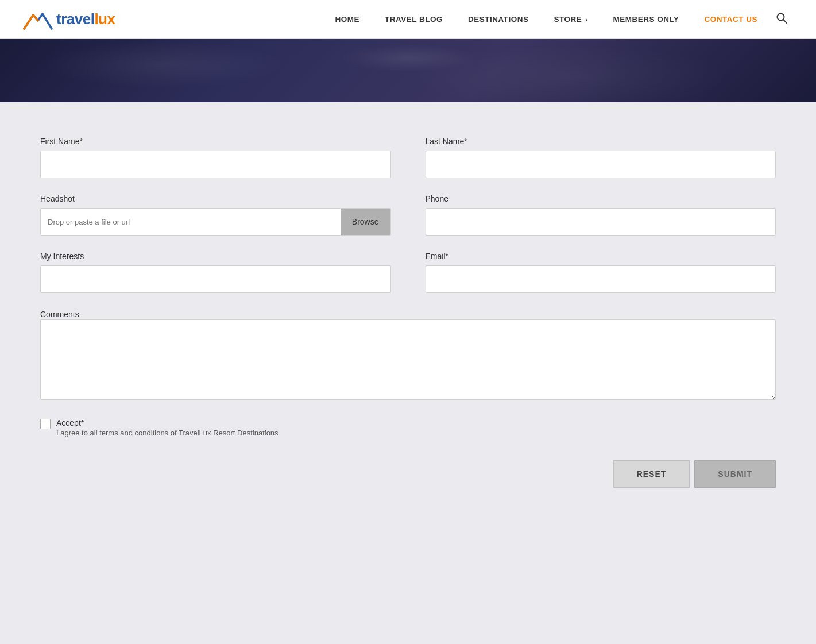  What do you see at coordinates (168, 427) in the screenshot?
I see `accept-text-wrap: Accept* I agree to all terms and conditi…` at bounding box center [168, 427].